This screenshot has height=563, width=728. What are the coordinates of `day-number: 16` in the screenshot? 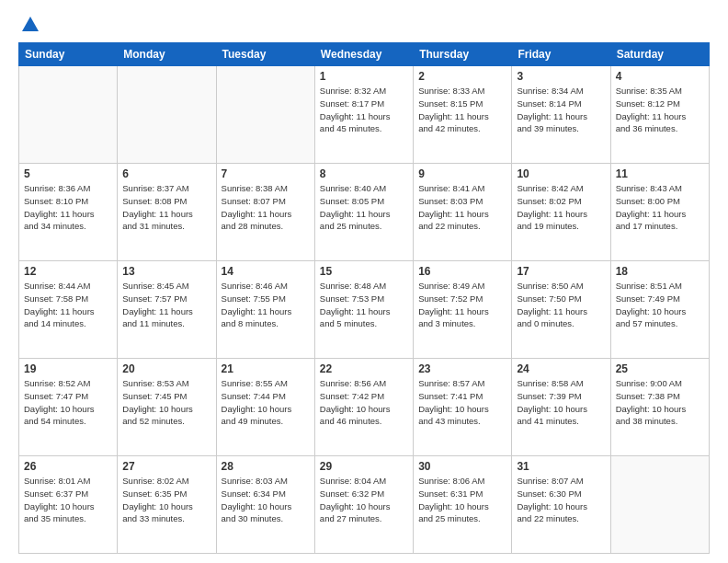 It's located at (462, 271).